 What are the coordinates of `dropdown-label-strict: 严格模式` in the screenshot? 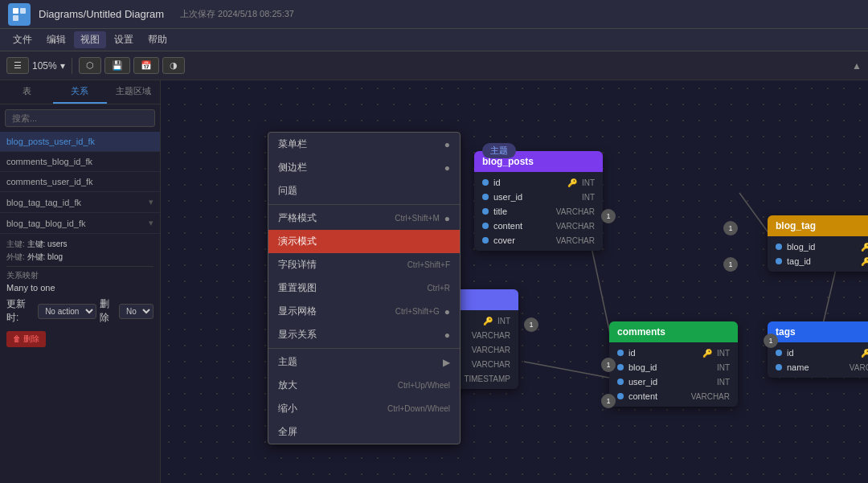 It's located at (297, 219).